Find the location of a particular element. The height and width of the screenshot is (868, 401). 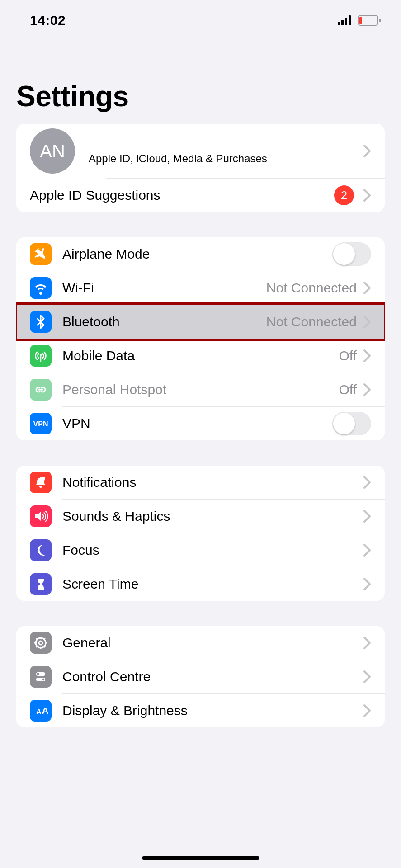

vpn-label: VPN is located at coordinates (76, 424).